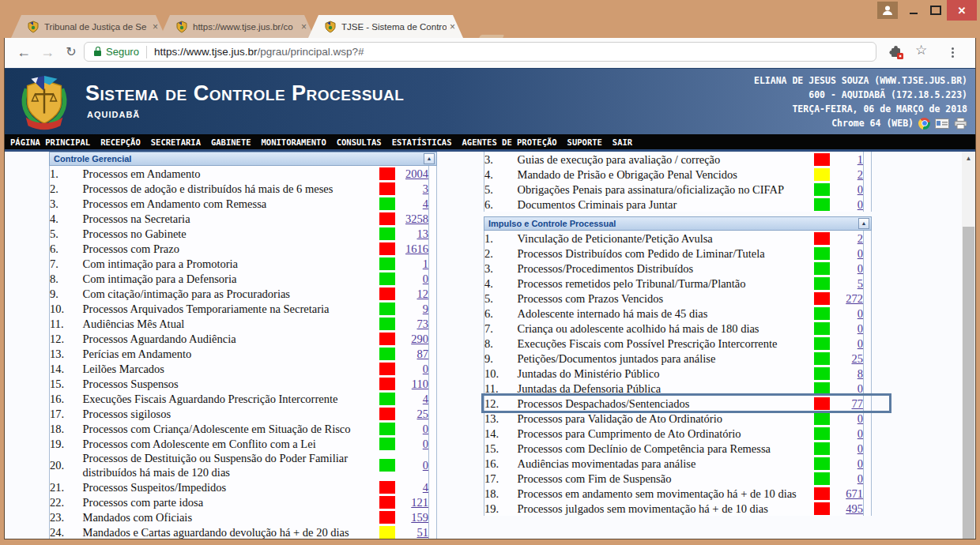 The width and height of the screenshot is (980, 545). I want to click on page-scrollbar: ▲, so click(969, 345).